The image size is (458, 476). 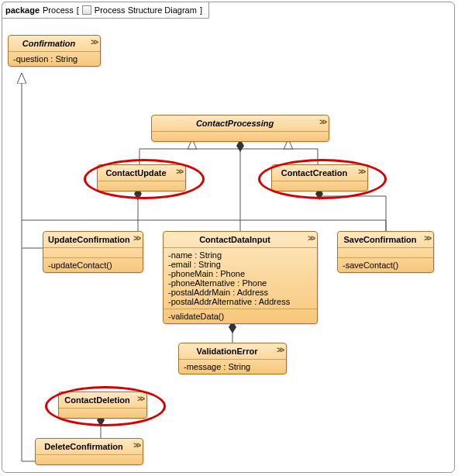 What do you see at coordinates (235, 240) in the screenshot?
I see `class-name: ContactDataInput` at bounding box center [235, 240].